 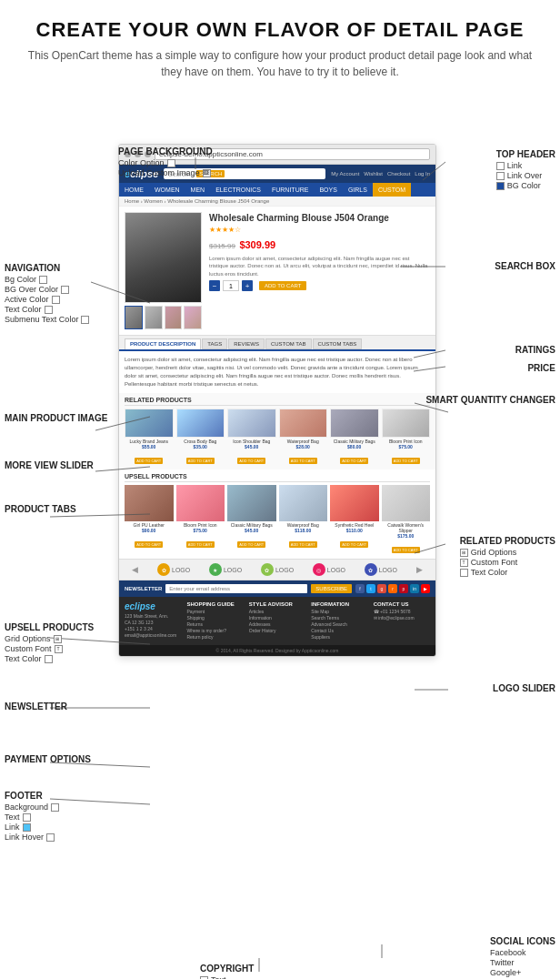 I want to click on upload-image-swatch: 🖼, so click(x=207, y=173).